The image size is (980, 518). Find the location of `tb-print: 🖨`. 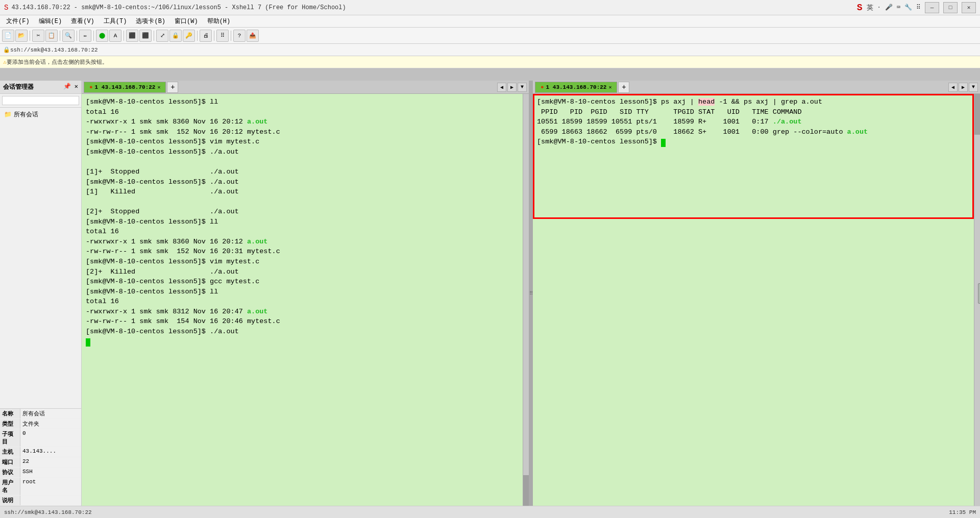

tb-print: 🖨 is located at coordinates (206, 36).